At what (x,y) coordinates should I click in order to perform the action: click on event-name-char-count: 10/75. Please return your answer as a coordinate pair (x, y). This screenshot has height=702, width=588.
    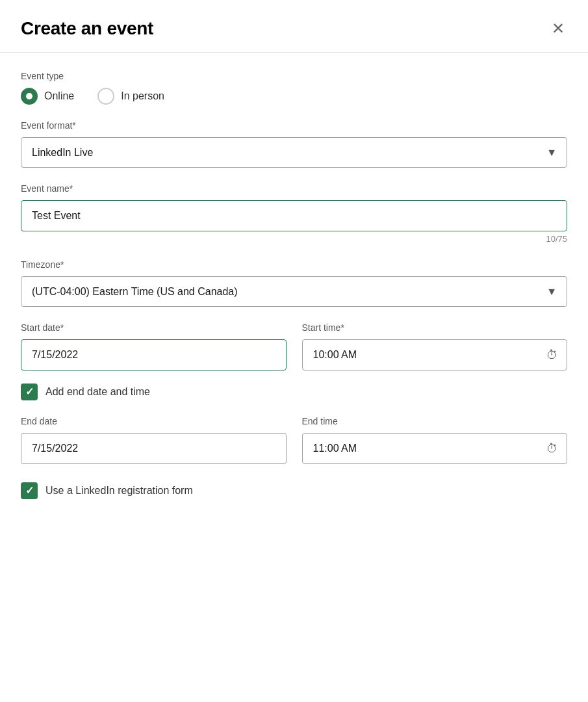
    Looking at the image, I should click on (294, 239).